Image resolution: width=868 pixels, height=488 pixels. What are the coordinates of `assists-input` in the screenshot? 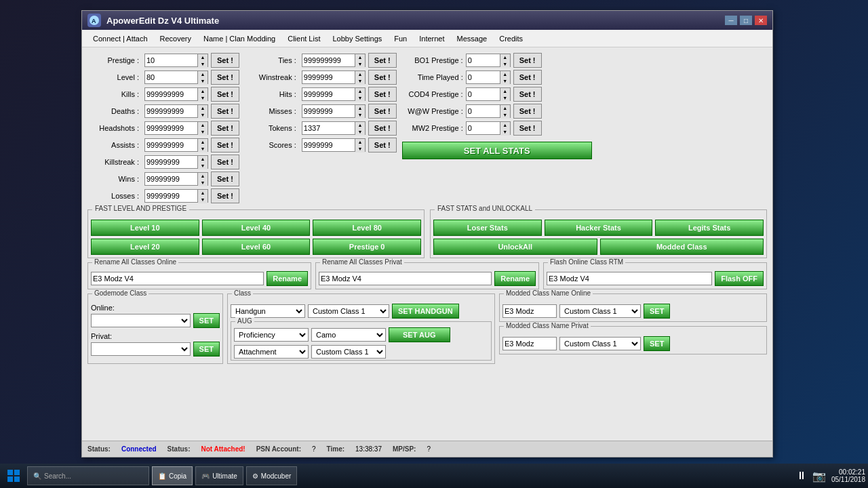 It's located at (171, 145).